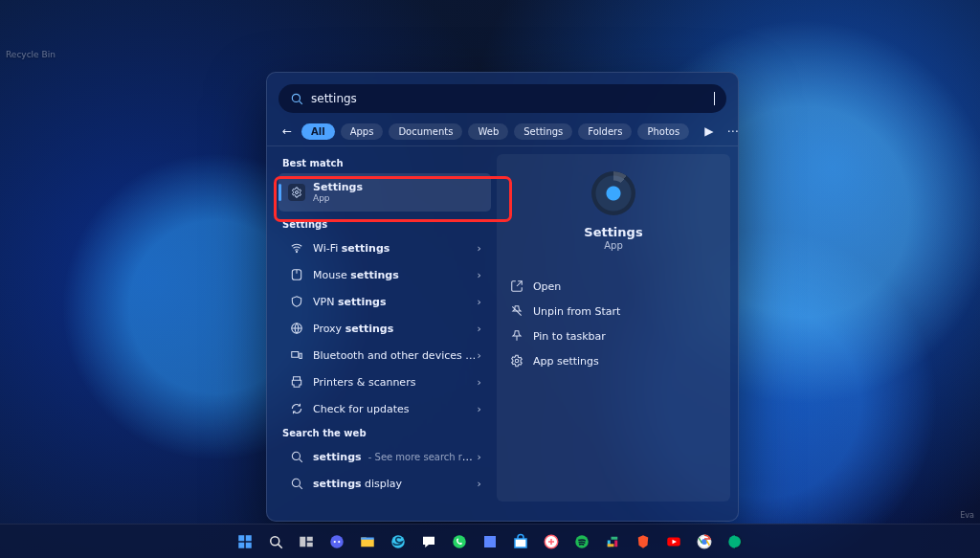 This screenshot has width=980, height=558. I want to click on taskbar-explorer, so click(368, 542).